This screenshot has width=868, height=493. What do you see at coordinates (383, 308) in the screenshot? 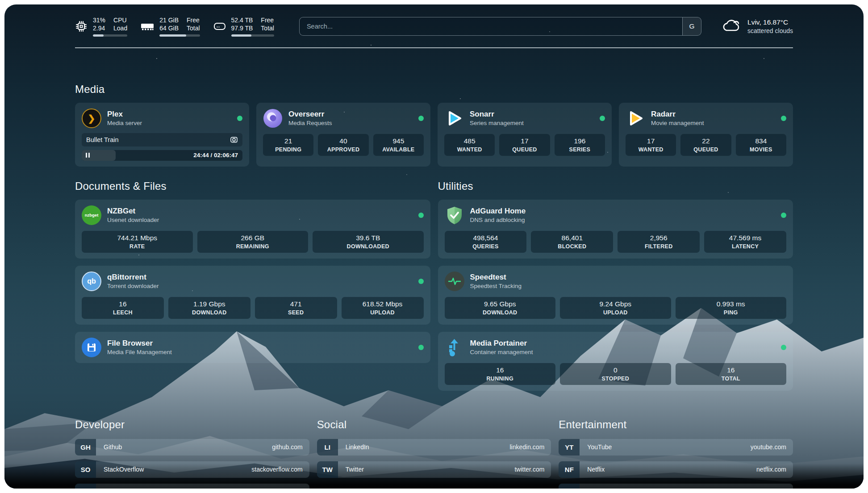
I see `stat-upload: 618.52 MbpsUPLOAD` at bounding box center [383, 308].